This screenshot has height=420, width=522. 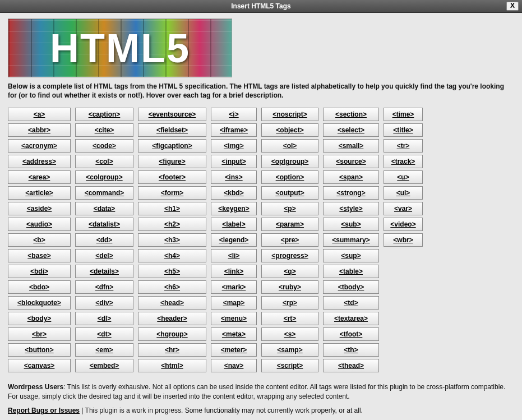 What do you see at coordinates (290, 287) in the screenshot?
I see `tag-button-ruby: <ruby>` at bounding box center [290, 287].